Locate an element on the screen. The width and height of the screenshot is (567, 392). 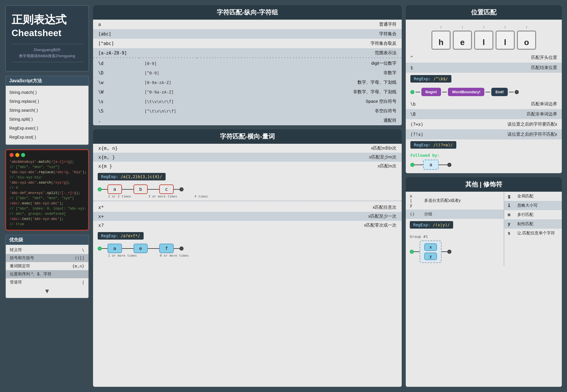
table-cell: \B is located at coordinates (417, 114).